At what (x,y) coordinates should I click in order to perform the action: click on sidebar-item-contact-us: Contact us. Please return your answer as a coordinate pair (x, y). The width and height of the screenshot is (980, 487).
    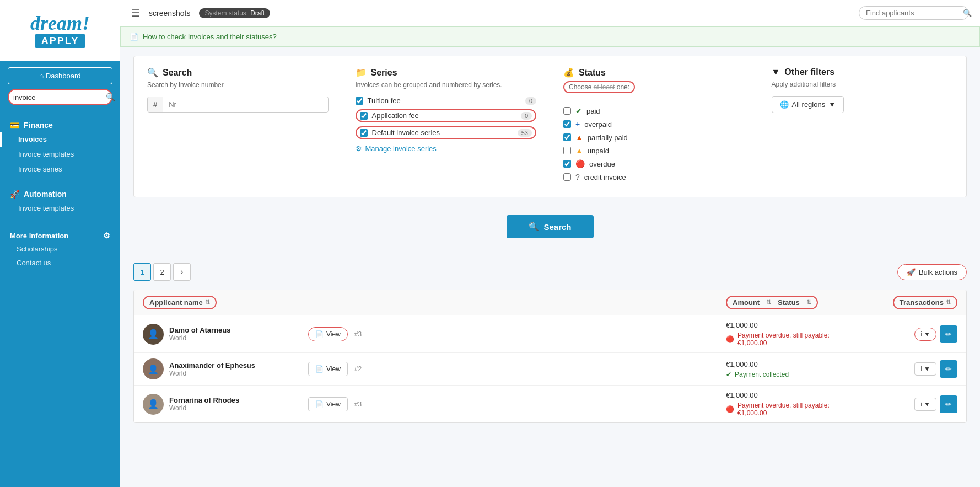
    Looking at the image, I should click on (60, 263).